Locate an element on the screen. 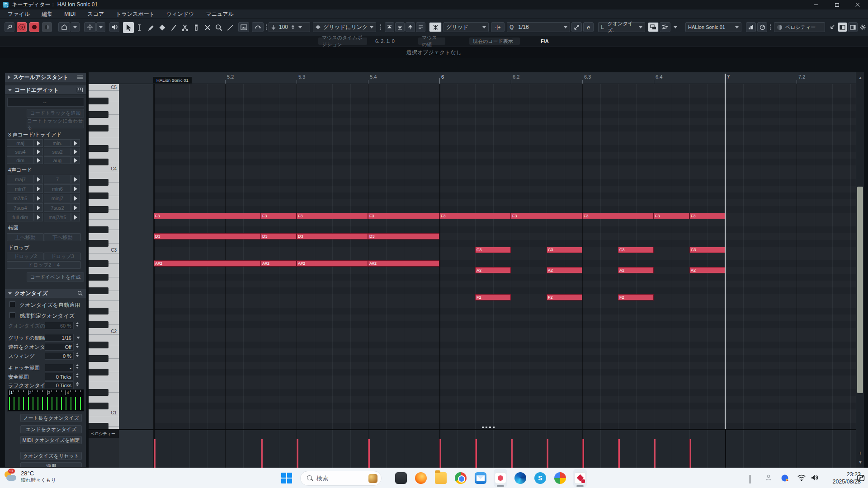 Image resolution: width=868 pixels, height=488 pixels. volume-icon is located at coordinates (815, 481).